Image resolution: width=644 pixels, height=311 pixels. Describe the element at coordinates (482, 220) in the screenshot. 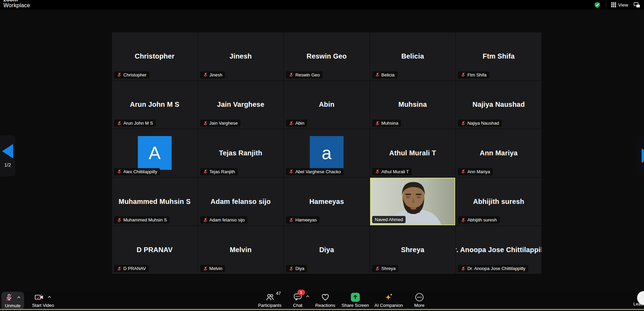

I see `participant-label-text: Abhijith suresh` at that location.